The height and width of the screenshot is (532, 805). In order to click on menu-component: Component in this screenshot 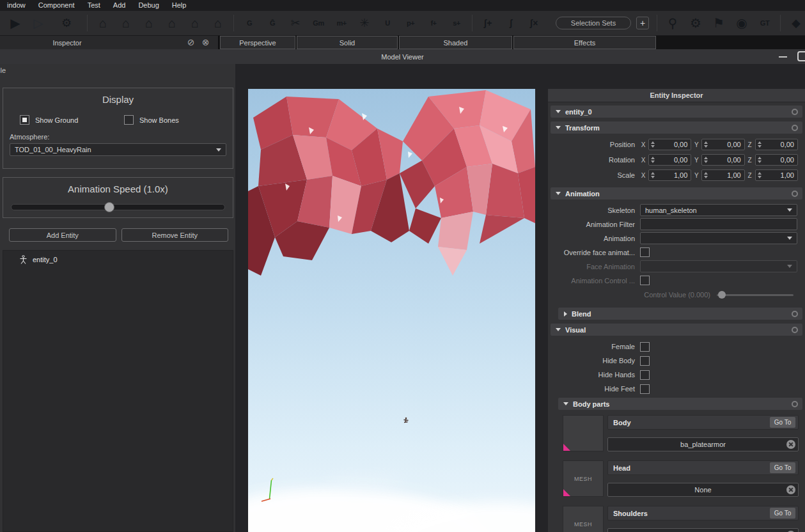, I will do `click(56, 5)`.